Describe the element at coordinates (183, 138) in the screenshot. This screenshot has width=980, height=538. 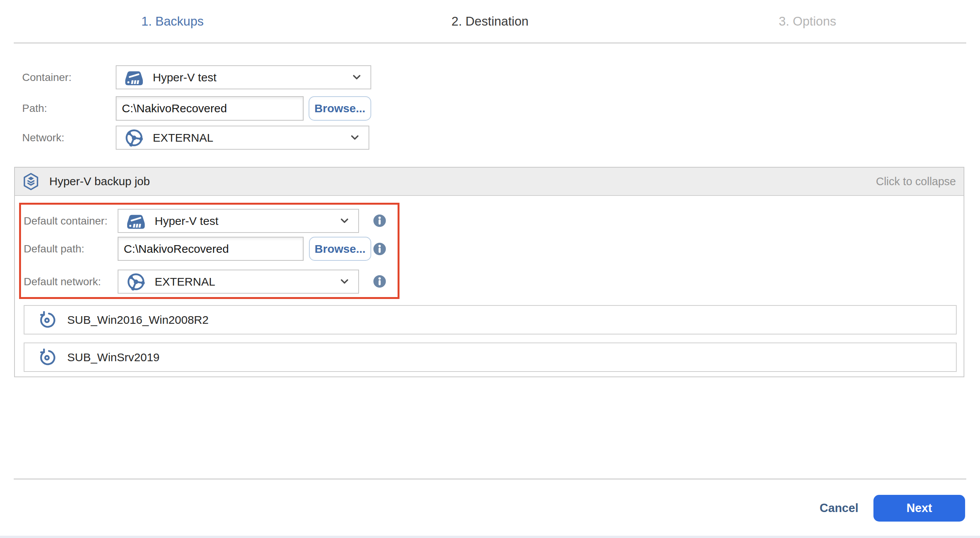
I see `network-value: EXTERNAL` at that location.